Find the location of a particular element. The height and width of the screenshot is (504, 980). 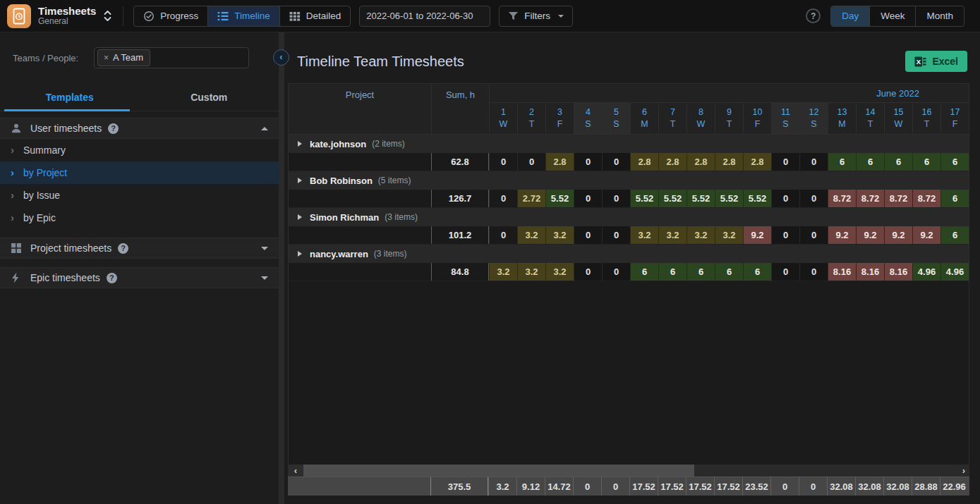

scroll-right-icon: › is located at coordinates (964, 471).